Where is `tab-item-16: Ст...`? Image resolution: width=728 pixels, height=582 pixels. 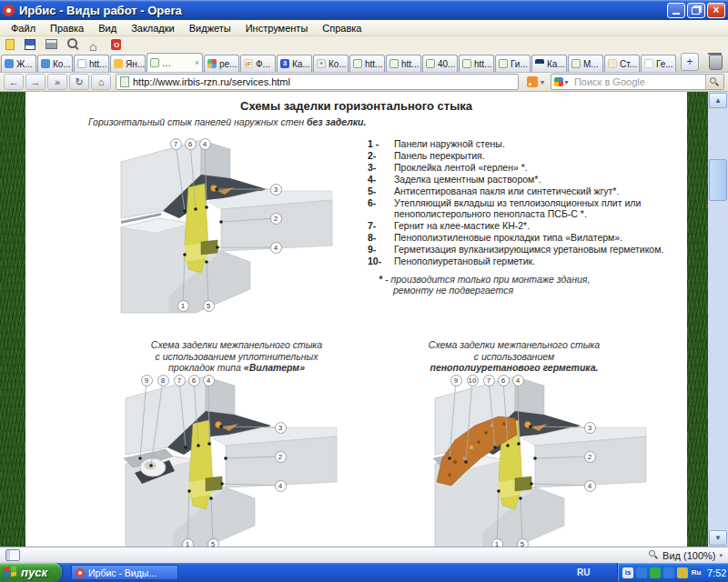
tab-item-16: Ст... is located at coordinates (622, 64).